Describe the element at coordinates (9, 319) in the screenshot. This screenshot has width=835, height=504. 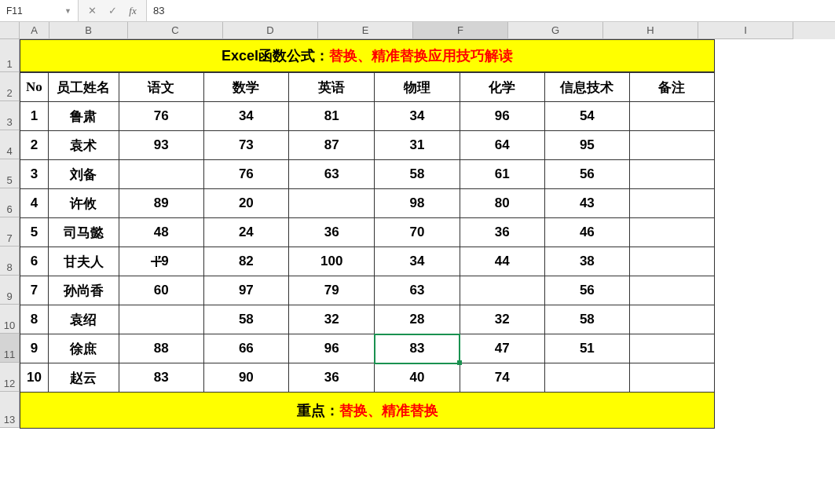
I see `row-header-10: 10` at that location.